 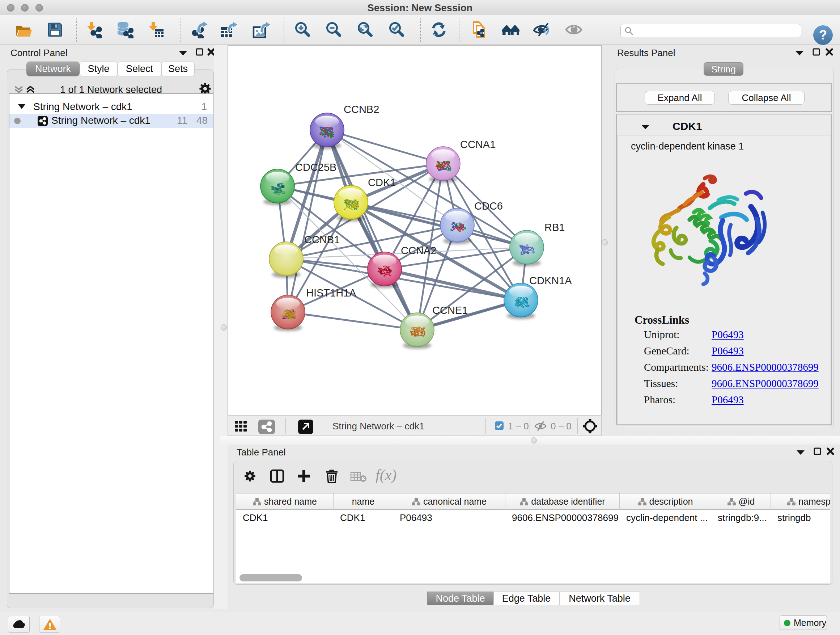 I want to click on title-bar: Session: New Session, so click(x=420, y=8).